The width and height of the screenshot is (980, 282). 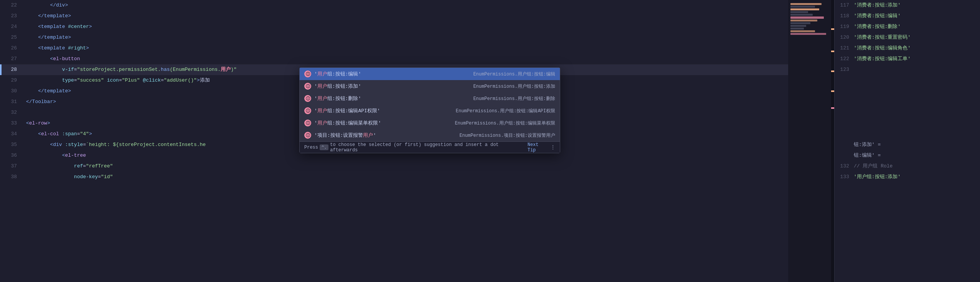 I want to click on right-linenum-122: 122, so click(x=844, y=59).